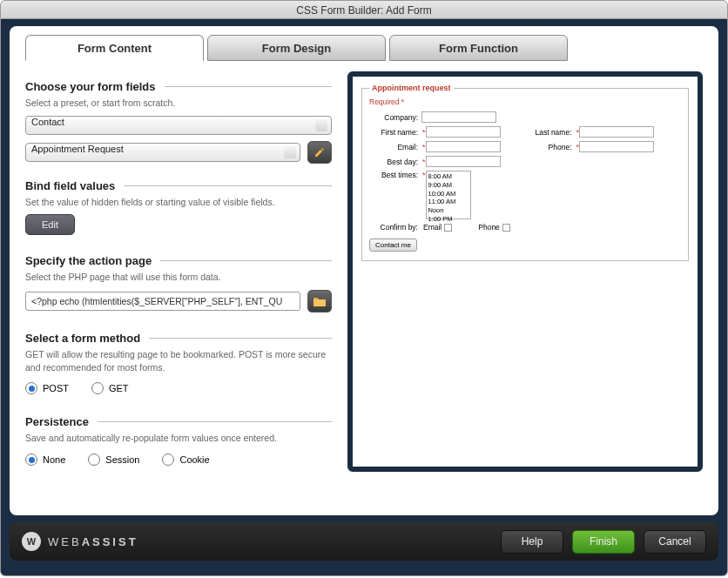 The image size is (728, 578). I want to click on preview-times-list: 8:00 AM 9:00 AM 10:00 AM 11:00 AM Noon 1…, so click(448, 195).